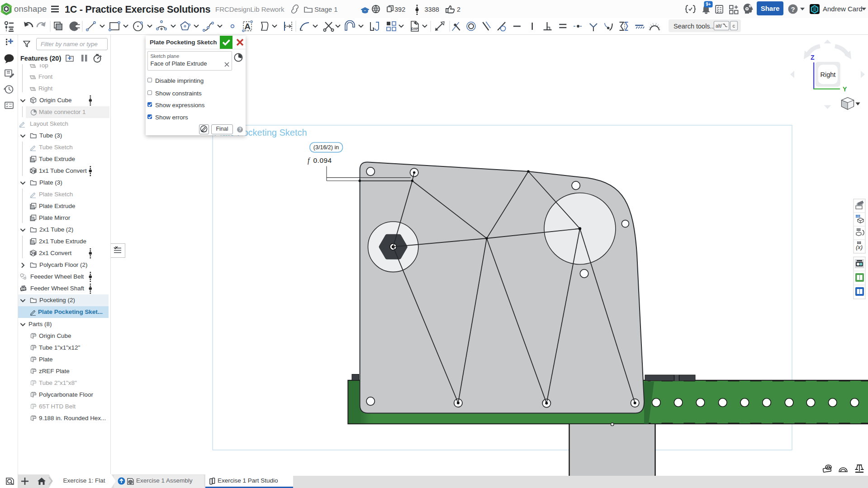 The image size is (868, 488). Describe the element at coordinates (30, 9) in the screenshot. I see `svg-text: onshape` at that location.